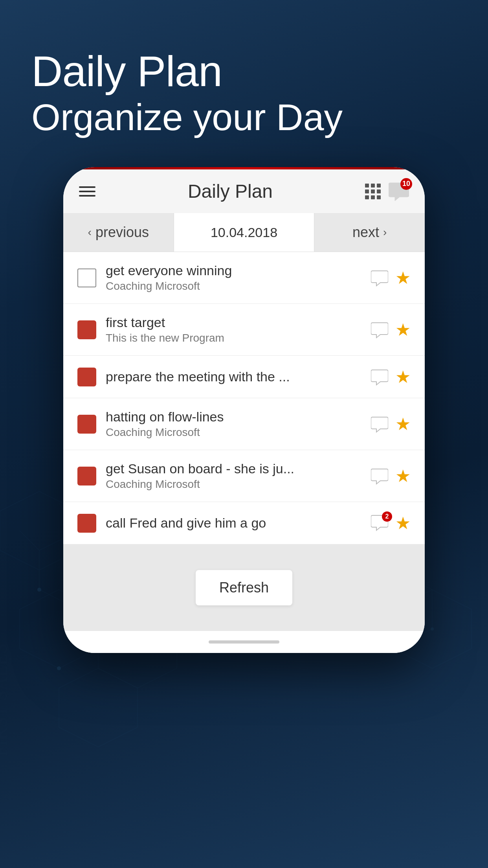  Describe the element at coordinates (233, 278) in the screenshot. I see `task-content: get everyone winning Coaching Microsoft` at that location.